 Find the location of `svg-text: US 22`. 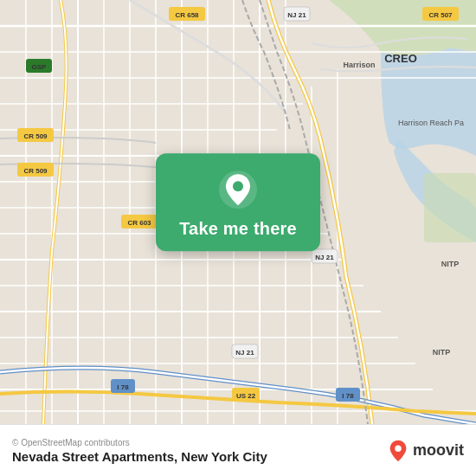

svg-text: US 22 is located at coordinates (246, 396).